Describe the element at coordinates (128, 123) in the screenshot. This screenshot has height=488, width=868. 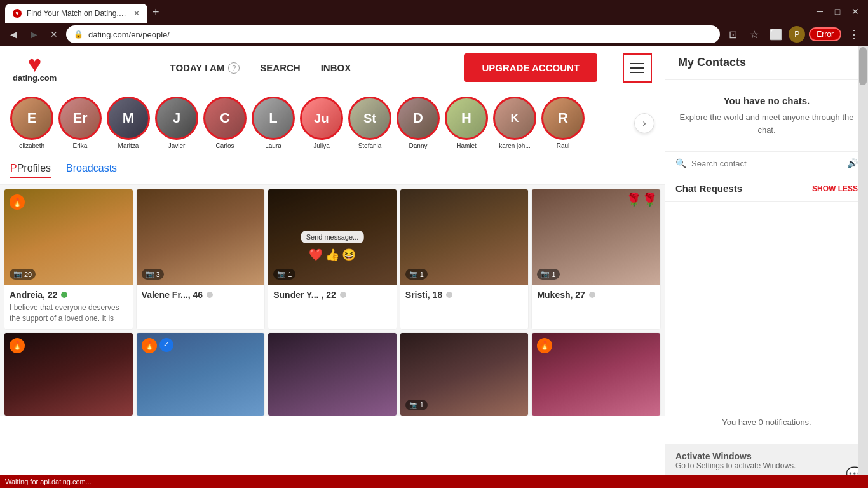
I see `story-item: M Maritza` at that location.